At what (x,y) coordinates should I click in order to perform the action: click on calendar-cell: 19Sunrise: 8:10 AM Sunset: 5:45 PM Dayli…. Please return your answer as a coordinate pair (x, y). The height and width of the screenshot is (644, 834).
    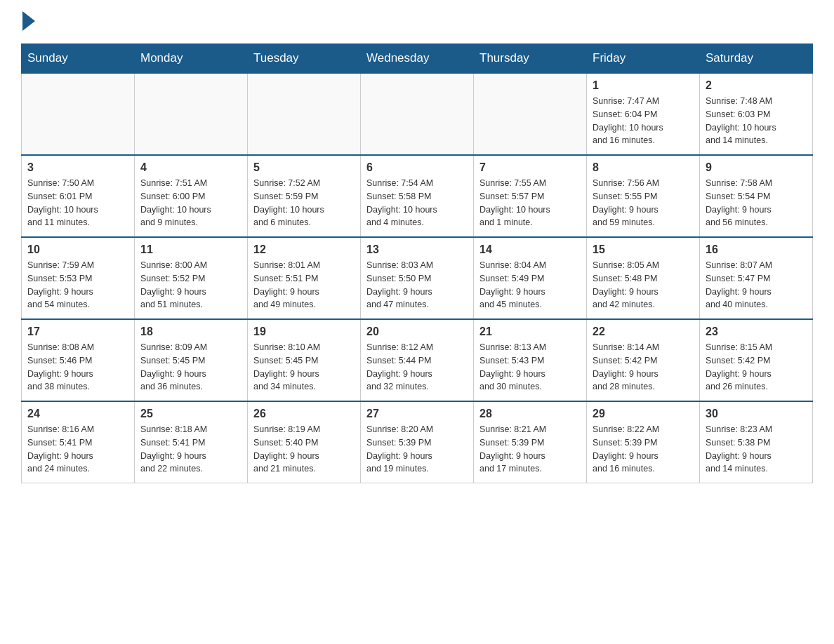
    Looking at the image, I should click on (305, 361).